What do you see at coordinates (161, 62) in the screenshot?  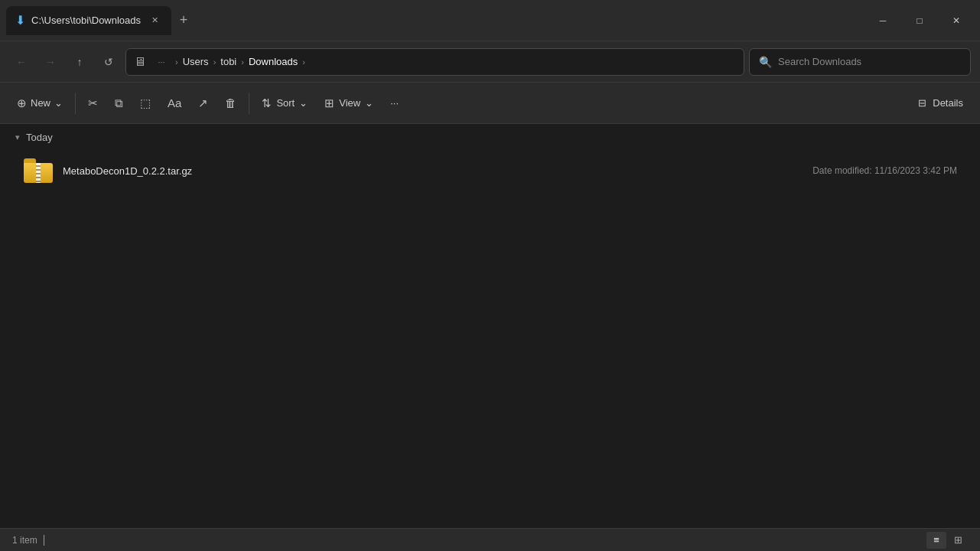 I see `breadcrumb-expand: ···` at bounding box center [161, 62].